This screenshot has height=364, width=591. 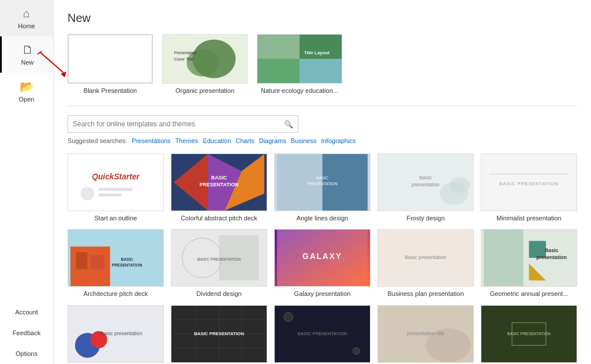 What do you see at coordinates (27, 333) in the screenshot?
I see `sidebar-item-feedback: Feedback` at bounding box center [27, 333].